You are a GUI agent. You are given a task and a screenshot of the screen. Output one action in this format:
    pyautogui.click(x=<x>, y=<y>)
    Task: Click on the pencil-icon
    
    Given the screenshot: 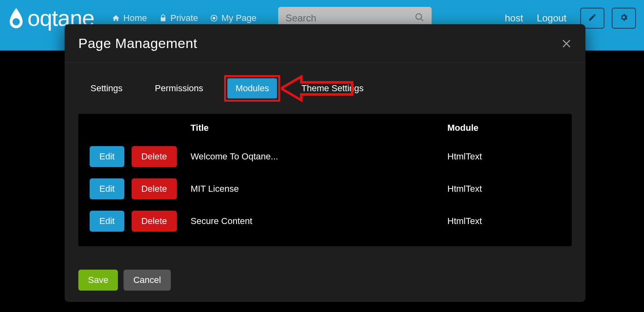 What is the action you would take?
    pyautogui.click(x=592, y=18)
    